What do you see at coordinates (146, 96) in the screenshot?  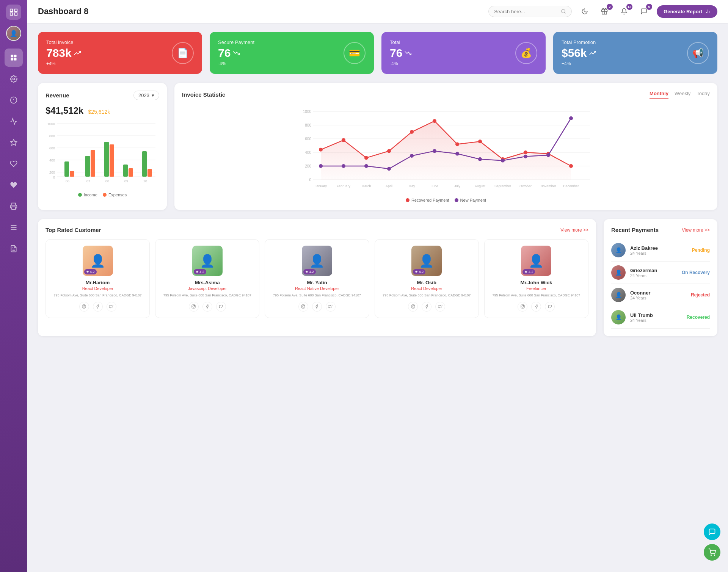 I see `year-selector: 2023 ▾` at bounding box center [146, 96].